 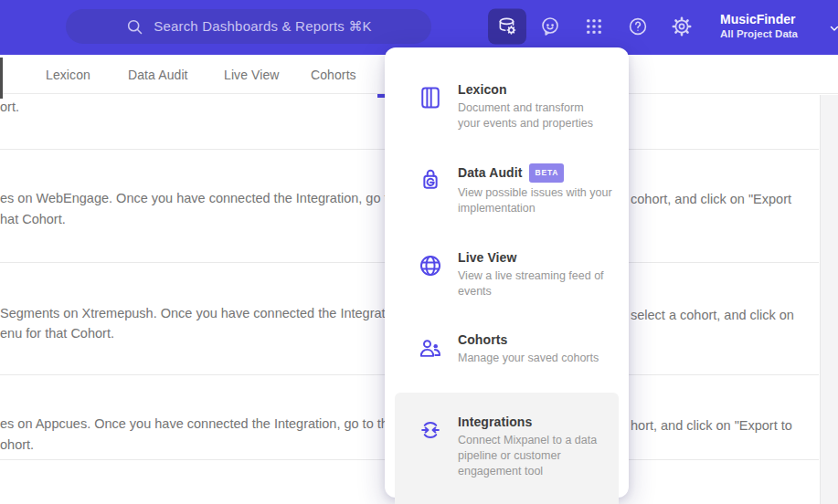 What do you see at coordinates (16, 446) in the screenshot?
I see `appcues-row-line2: ohort.` at bounding box center [16, 446].